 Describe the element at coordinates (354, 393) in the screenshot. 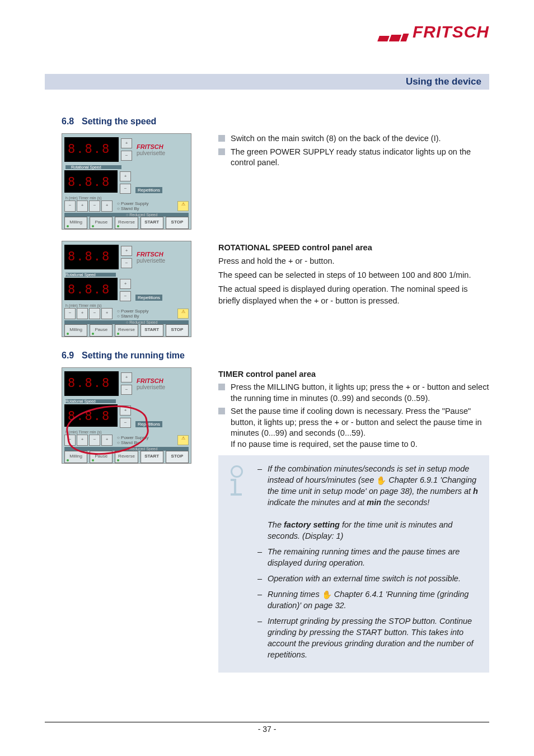

I see `list-item: Press the MILLING button, it lights up; …` at that location.